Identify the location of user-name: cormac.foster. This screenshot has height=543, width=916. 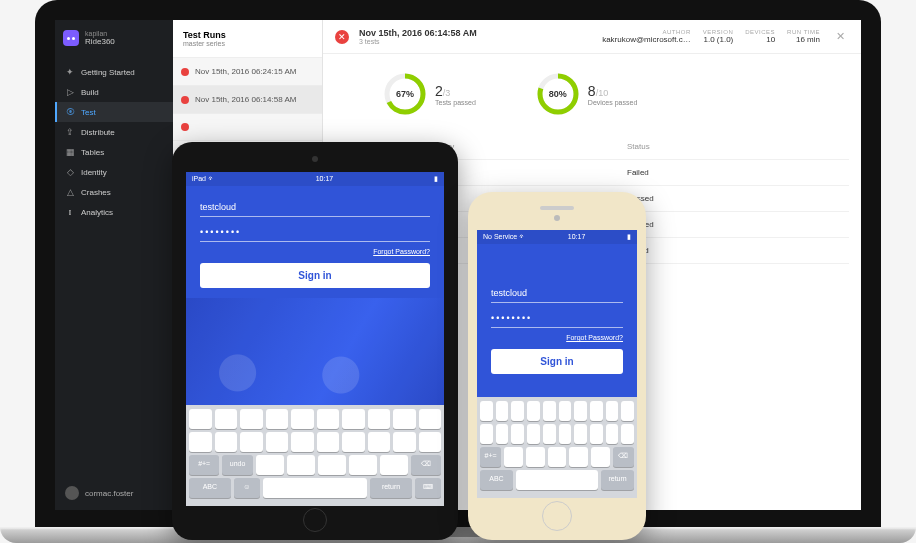
(109, 494).